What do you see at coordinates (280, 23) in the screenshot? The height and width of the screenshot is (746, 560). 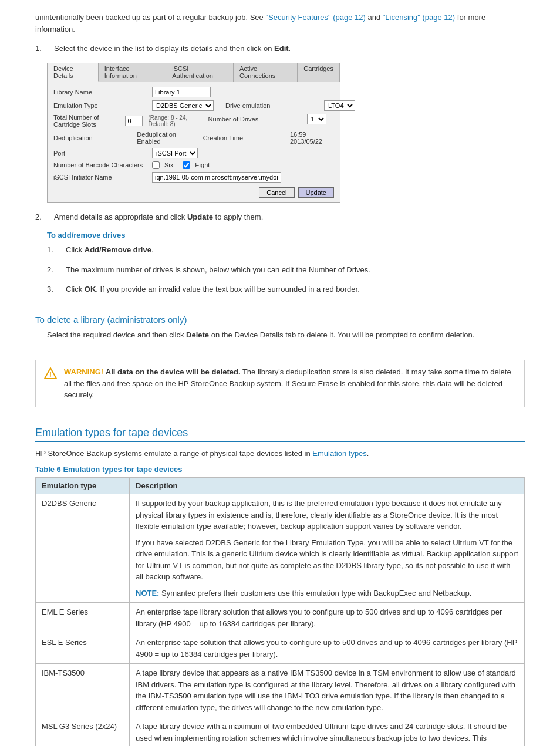 I see `intro-paragraph: unintentionally been backed up as part o…` at bounding box center [280, 23].